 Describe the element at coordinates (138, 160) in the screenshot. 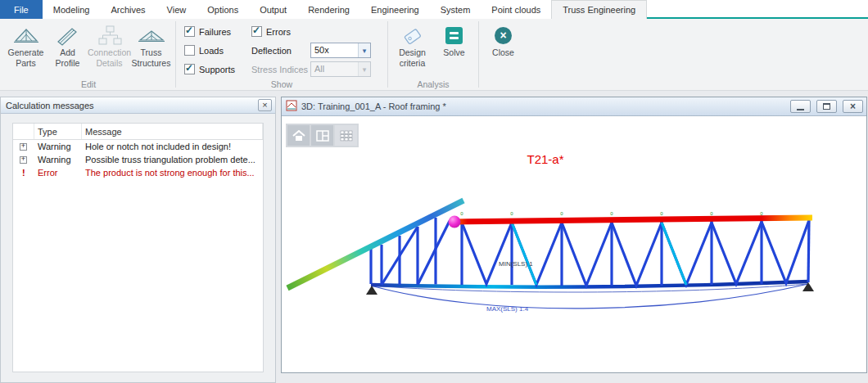

I see `message-row-warning-2: Warning Possible truss triangulation pro…` at that location.